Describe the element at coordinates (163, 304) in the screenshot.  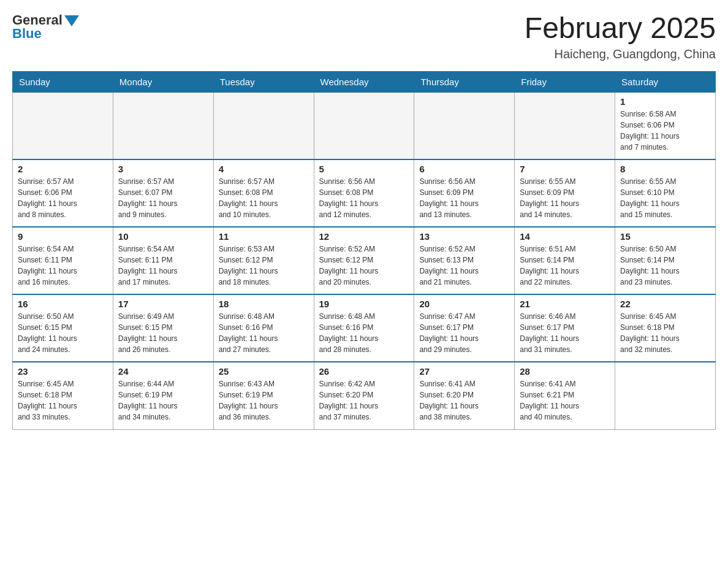
I see `day-number: 17` at that location.